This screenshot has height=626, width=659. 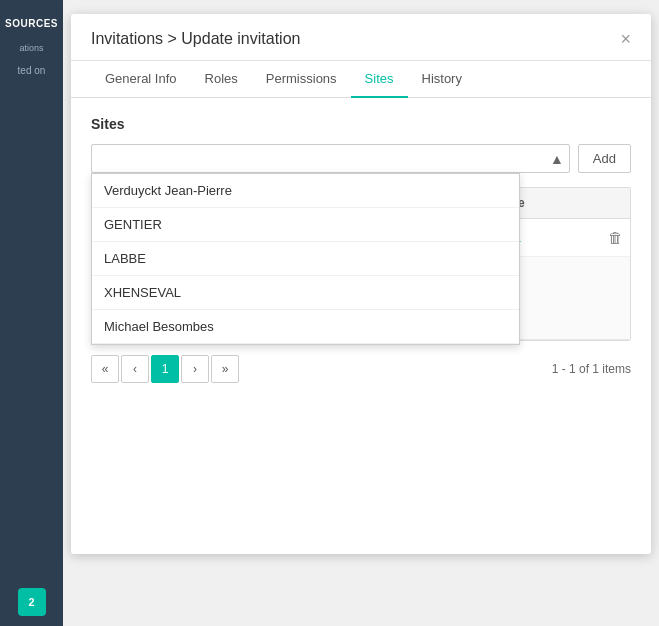 What do you see at coordinates (592, 369) in the screenshot?
I see `page-info: 1 - 1 of 1 items` at bounding box center [592, 369].